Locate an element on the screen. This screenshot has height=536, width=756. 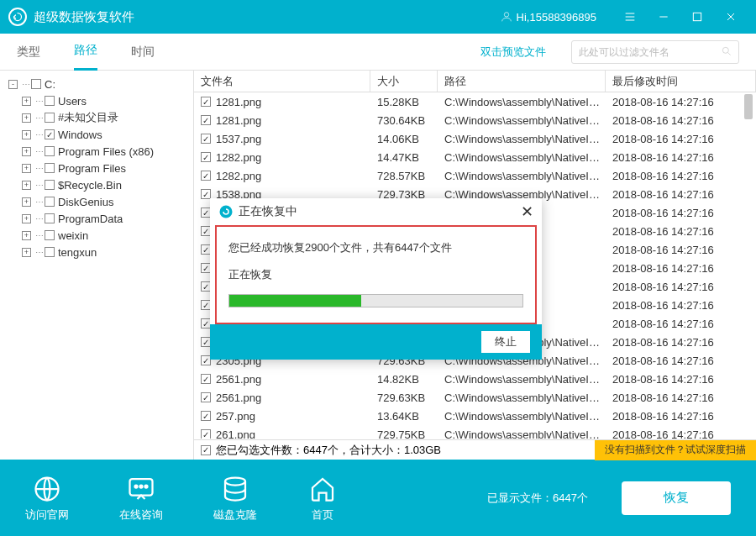
scrollbar-thumb is located at coordinates (748, 107).